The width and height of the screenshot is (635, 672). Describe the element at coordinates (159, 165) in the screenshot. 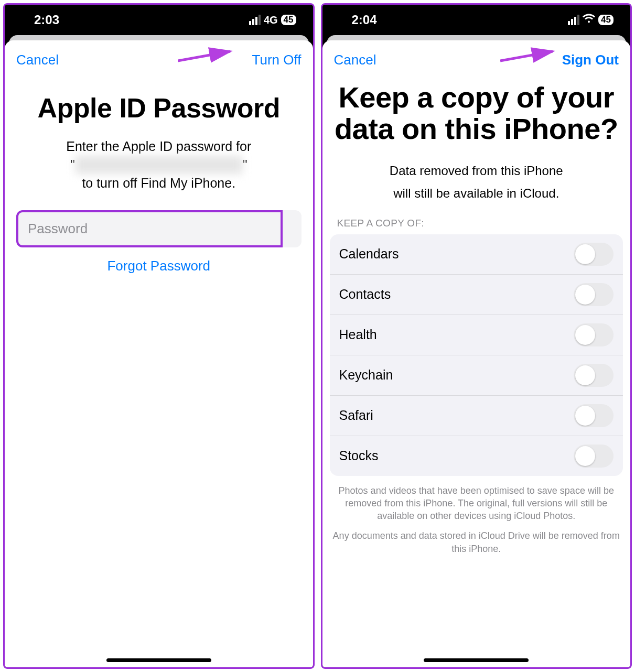

I see `subtitle: Enter the Apple ID password for " " to t…` at that location.